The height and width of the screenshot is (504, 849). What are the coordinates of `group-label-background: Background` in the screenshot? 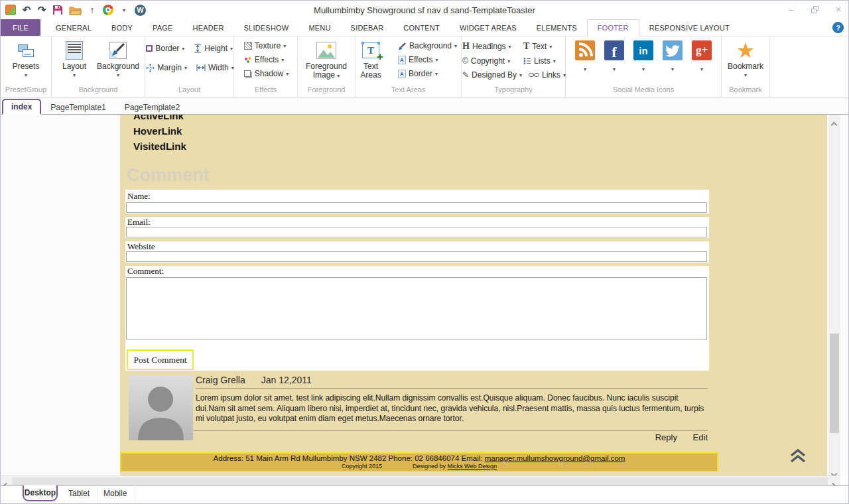 It's located at (98, 92).